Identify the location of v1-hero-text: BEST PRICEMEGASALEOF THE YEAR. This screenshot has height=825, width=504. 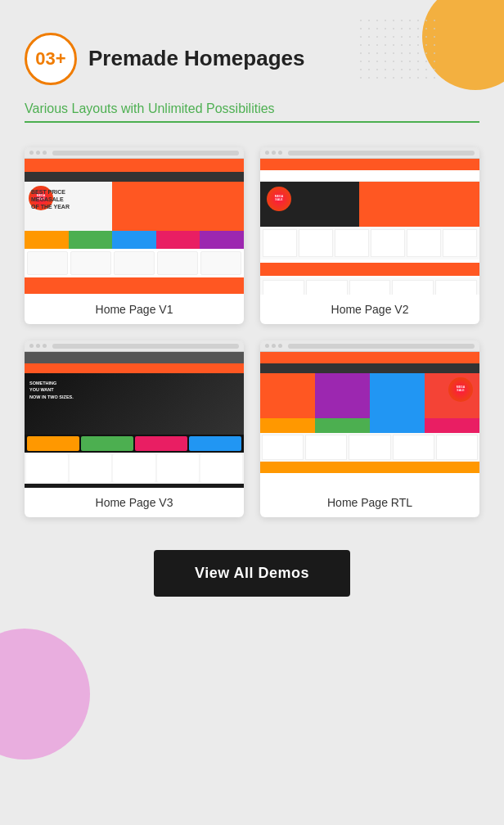
(51, 200).